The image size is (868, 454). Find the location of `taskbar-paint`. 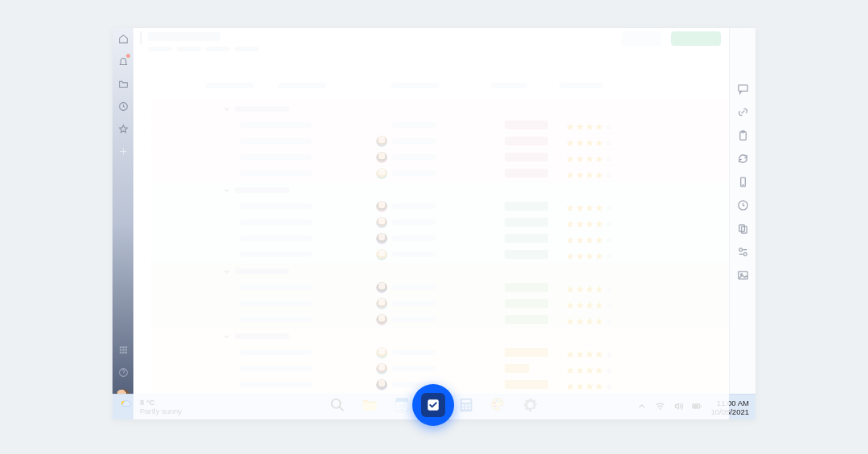

taskbar-paint is located at coordinates (498, 405).